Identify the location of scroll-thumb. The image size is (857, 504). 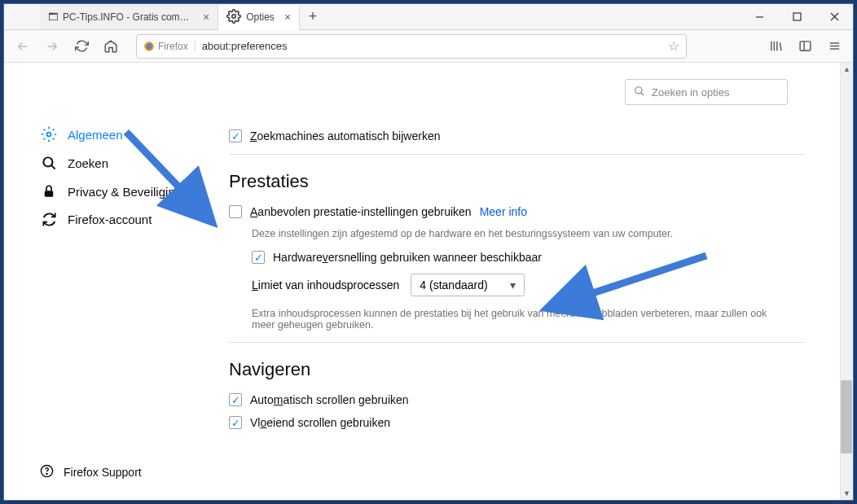
(846, 417).